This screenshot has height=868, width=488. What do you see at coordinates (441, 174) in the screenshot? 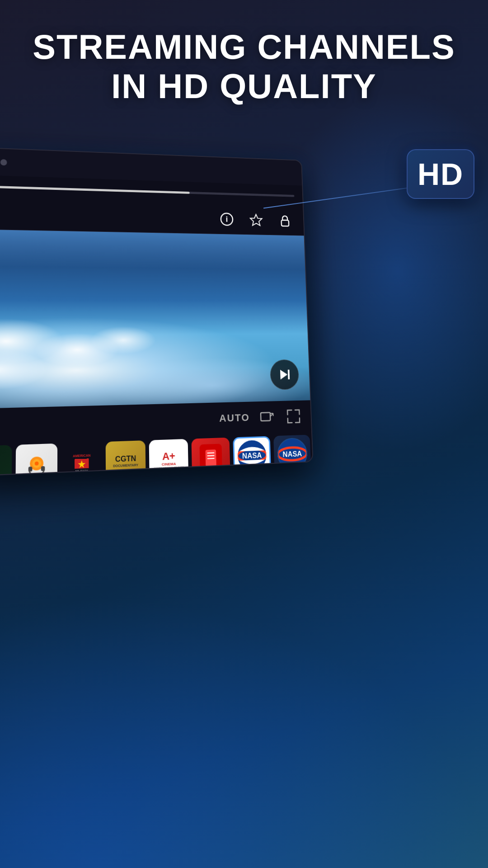
I see `hd-badge: HD` at bounding box center [441, 174].